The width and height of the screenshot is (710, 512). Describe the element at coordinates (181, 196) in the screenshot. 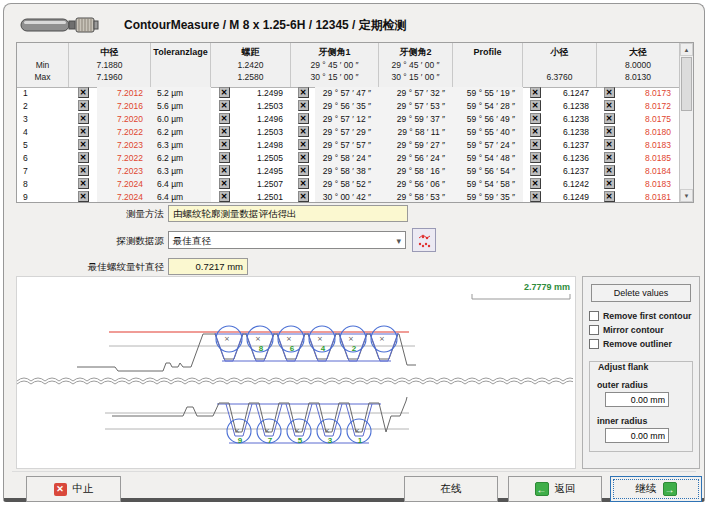

I see `cell-tol: 6.4 µm` at that location.